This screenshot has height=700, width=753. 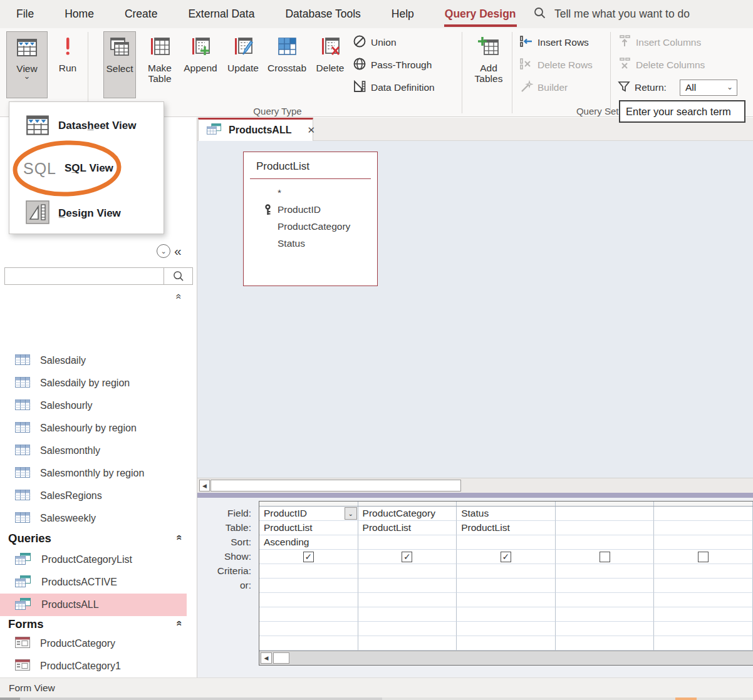 I want to click on tables-collapse-icon: », so click(x=178, y=297).